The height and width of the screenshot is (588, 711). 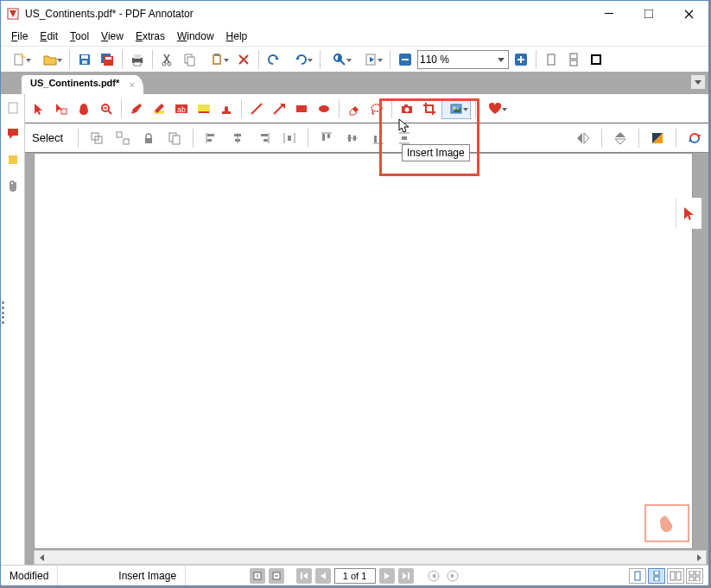 What do you see at coordinates (79, 36) in the screenshot?
I see `menu-tool: Tool` at bounding box center [79, 36].